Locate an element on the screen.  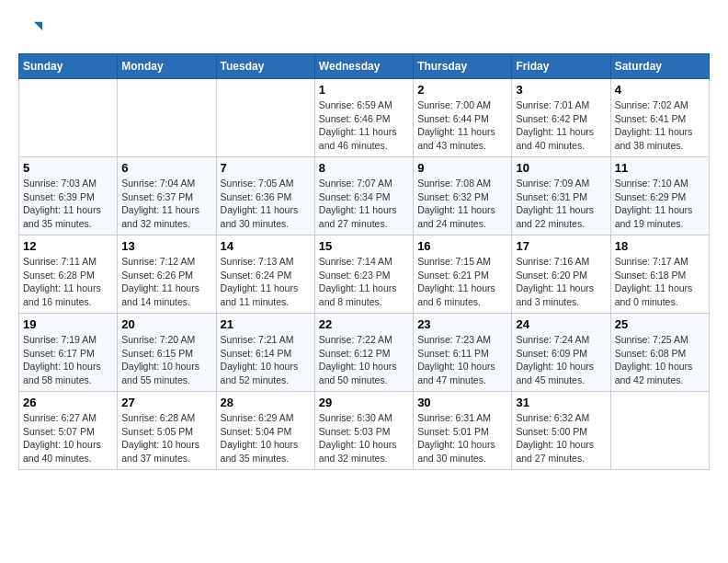
day-info: Sunrise: 6:30 AM Sunset: 5:03 PM Dayligh… is located at coordinates (364, 438).